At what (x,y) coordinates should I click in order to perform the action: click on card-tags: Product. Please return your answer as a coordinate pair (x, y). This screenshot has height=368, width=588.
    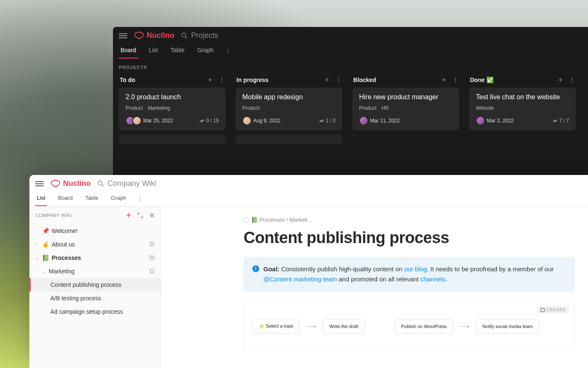
    Looking at the image, I should click on (289, 108).